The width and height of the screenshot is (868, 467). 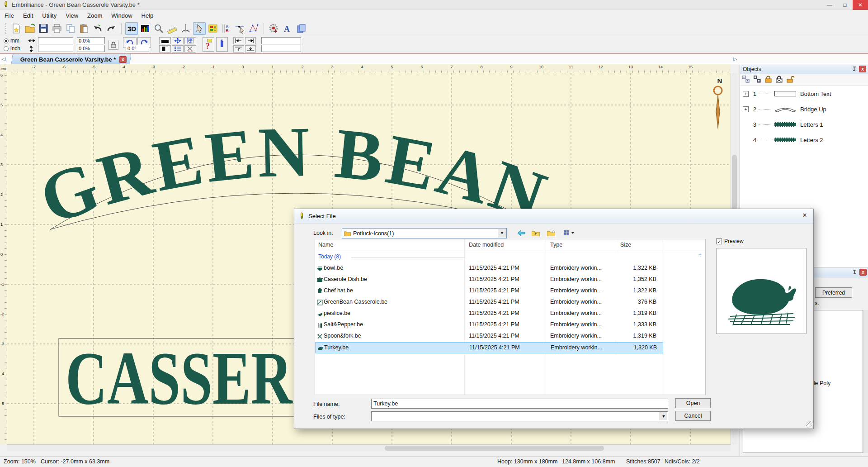 What do you see at coordinates (719, 242) in the screenshot?
I see `checkbox-checked-icon: ✓` at bounding box center [719, 242].